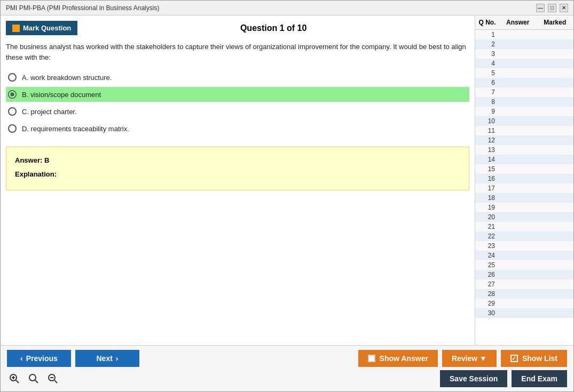  I want to click on col-header-qno: Q No., so click(487, 22).